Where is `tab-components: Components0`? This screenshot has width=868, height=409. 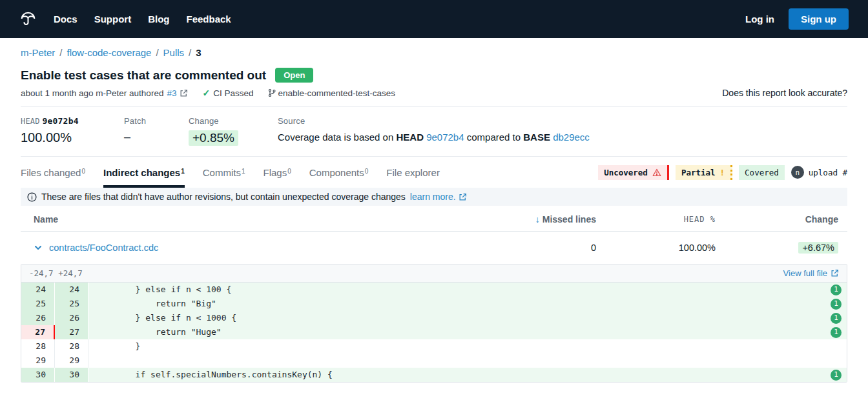
tab-components: Components0 is located at coordinates (339, 172).